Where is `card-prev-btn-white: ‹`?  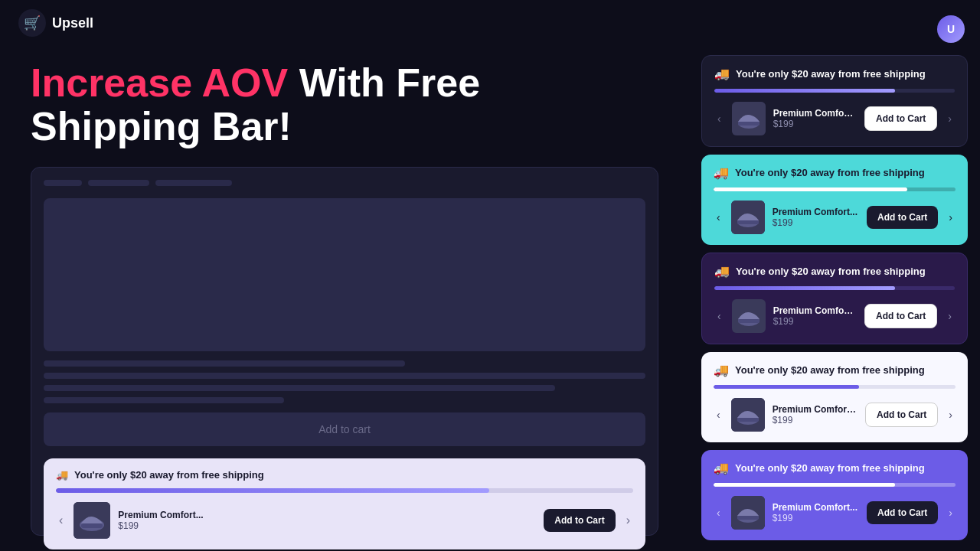
card-prev-btn-white: ‹ is located at coordinates (718, 415).